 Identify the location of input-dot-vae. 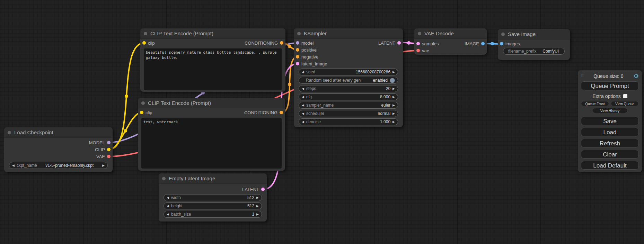
(418, 51).